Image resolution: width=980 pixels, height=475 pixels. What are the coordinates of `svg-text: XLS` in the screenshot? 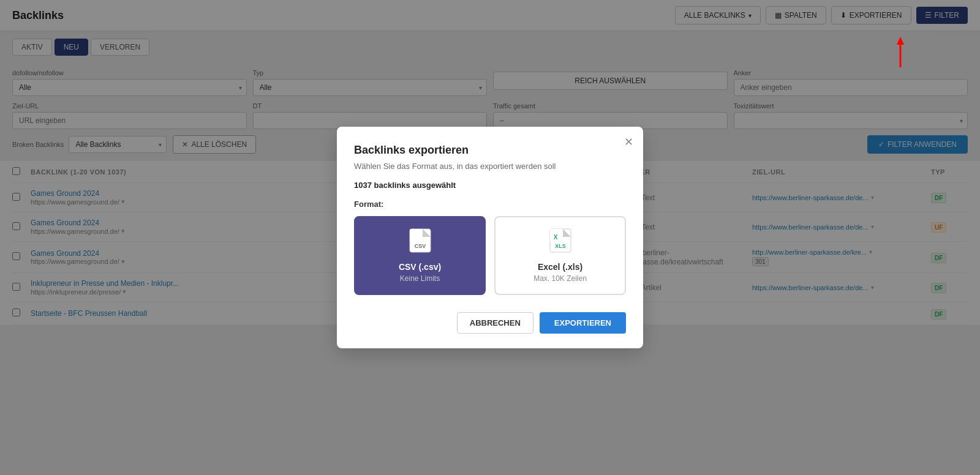 It's located at (560, 246).